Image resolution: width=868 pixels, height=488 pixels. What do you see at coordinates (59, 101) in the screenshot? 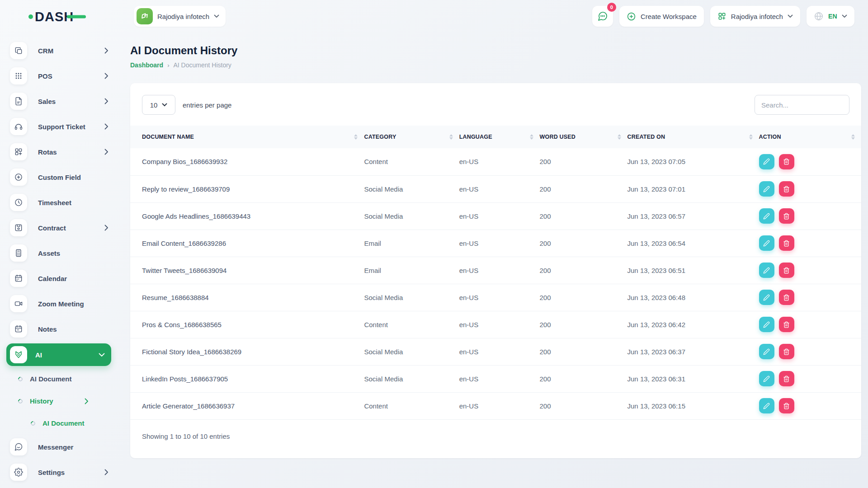
I see `sidebar-item-sales: Sales` at bounding box center [59, 101].